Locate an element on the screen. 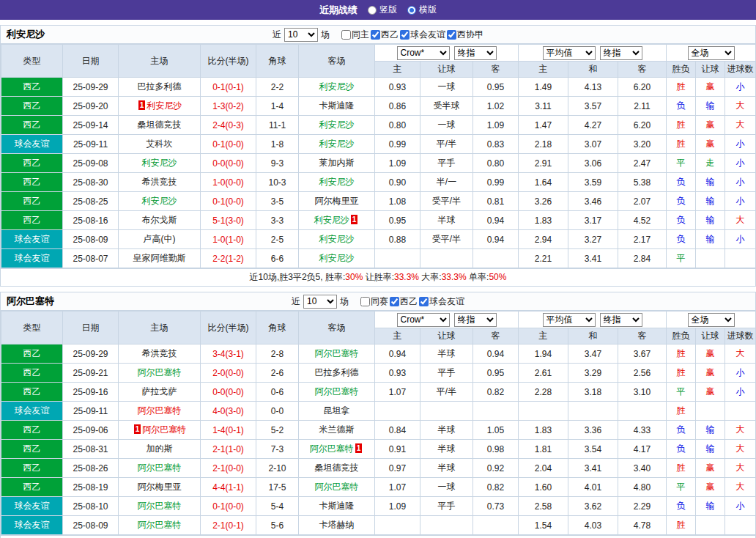 Image resolution: width=756 pixels, height=538 pixels. away-team: 米兰德斯 is located at coordinates (337, 430).